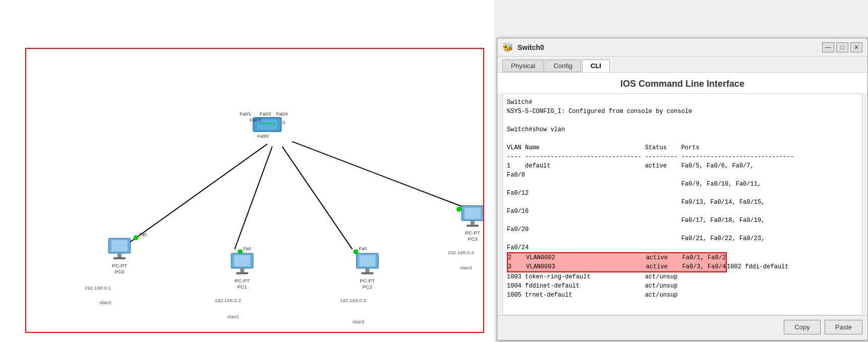 The width and height of the screenshot is (868, 342). Describe the element at coordinates (856, 47) in the screenshot. I see `close-button: ✕` at that location.